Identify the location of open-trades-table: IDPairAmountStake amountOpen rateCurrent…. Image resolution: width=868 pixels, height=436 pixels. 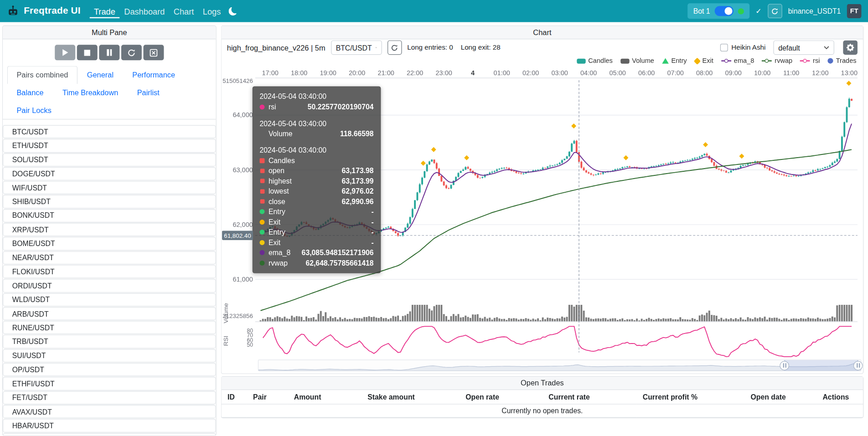
(542, 404).